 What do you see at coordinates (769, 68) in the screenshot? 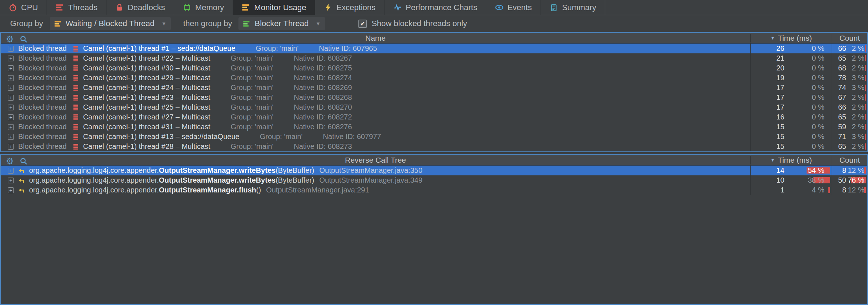
I see `time-ms-value: 20` at bounding box center [769, 68].